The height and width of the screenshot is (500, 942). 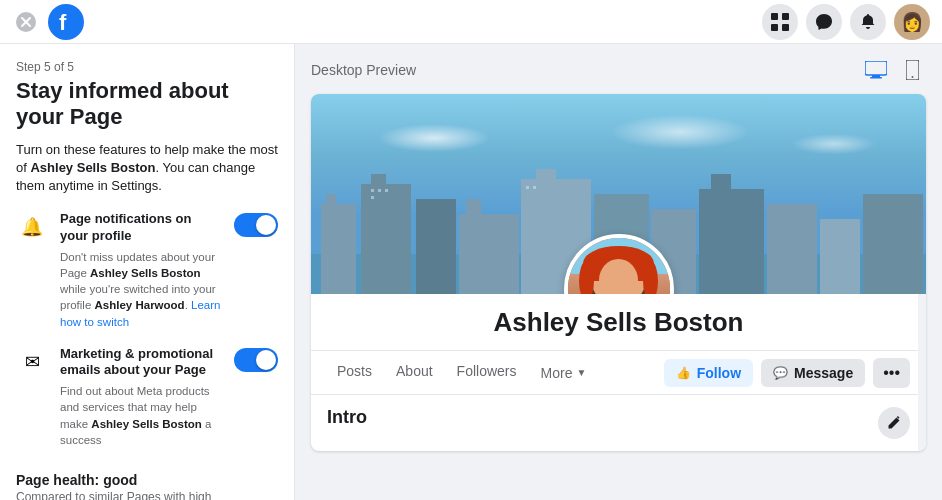 What do you see at coordinates (868, 22) in the screenshot?
I see `notifications-icon-button` at bounding box center [868, 22].